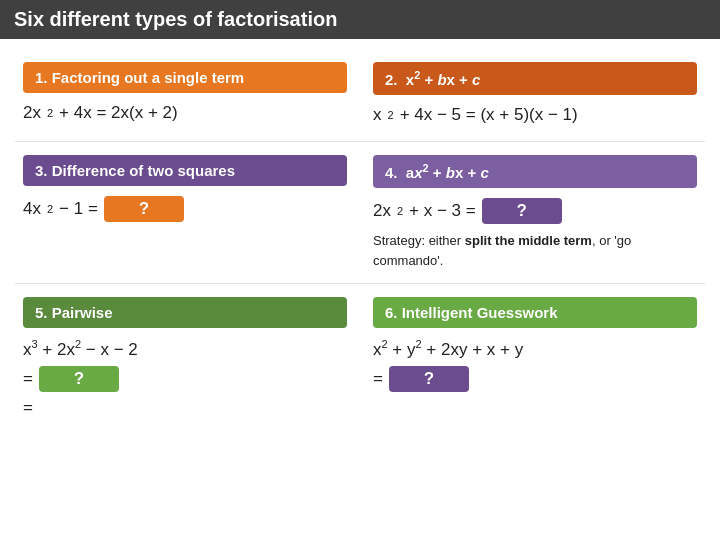 This screenshot has height=540, width=720. I want to click on section-2-math: x2 + 4x − 5 = (x + 5)(x − 1), so click(535, 115).